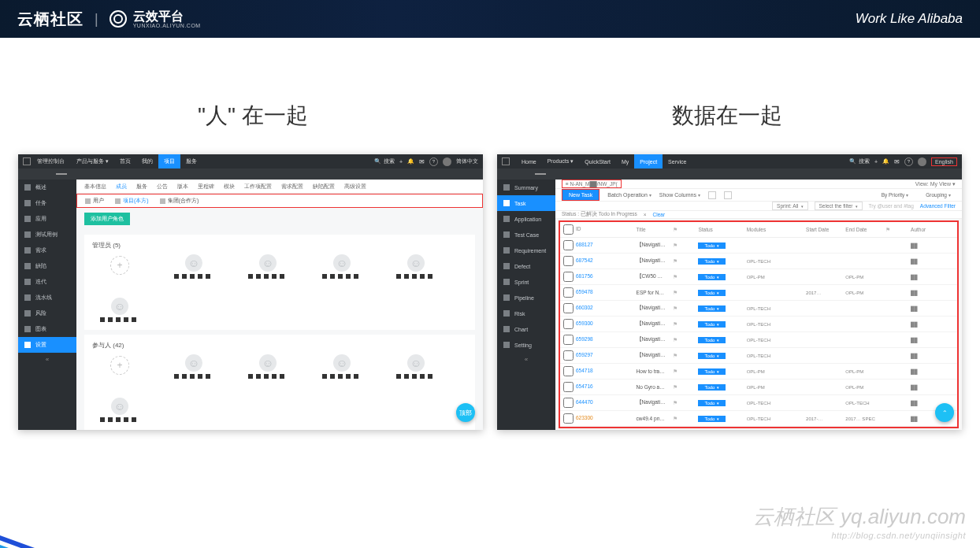 This screenshot has height=548, width=980. Describe the element at coordinates (581, 195) in the screenshot. I see `new-task-button: New Task` at that location.